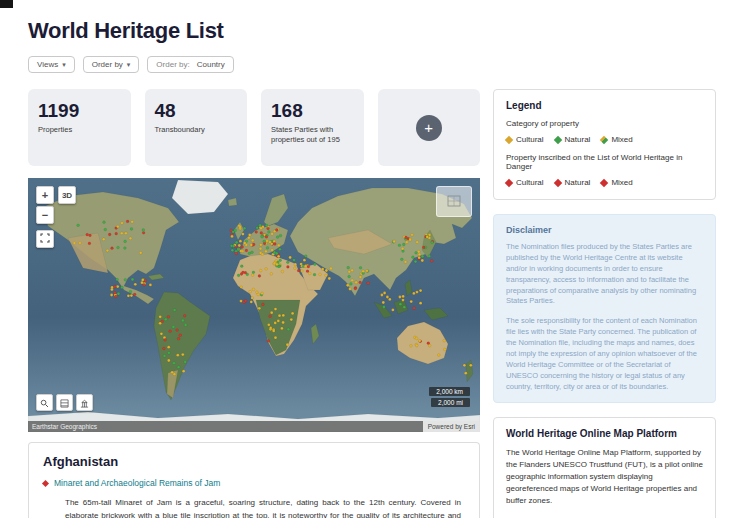 The height and width of the screenshot is (518, 736). Describe the element at coordinates (530, 182) in the screenshot. I see `legend-danger-cultural-label: Cultural` at that location.